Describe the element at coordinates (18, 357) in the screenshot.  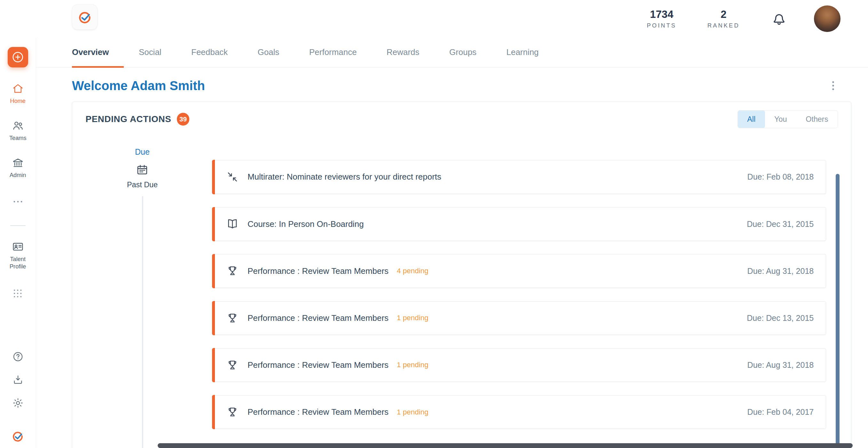
I see `help-icon` at that location.